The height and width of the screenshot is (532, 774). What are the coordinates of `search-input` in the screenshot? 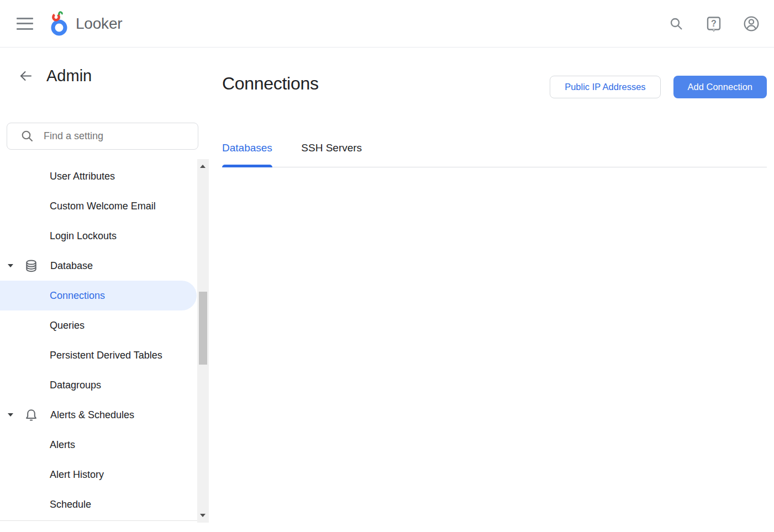 It's located at (110, 136).